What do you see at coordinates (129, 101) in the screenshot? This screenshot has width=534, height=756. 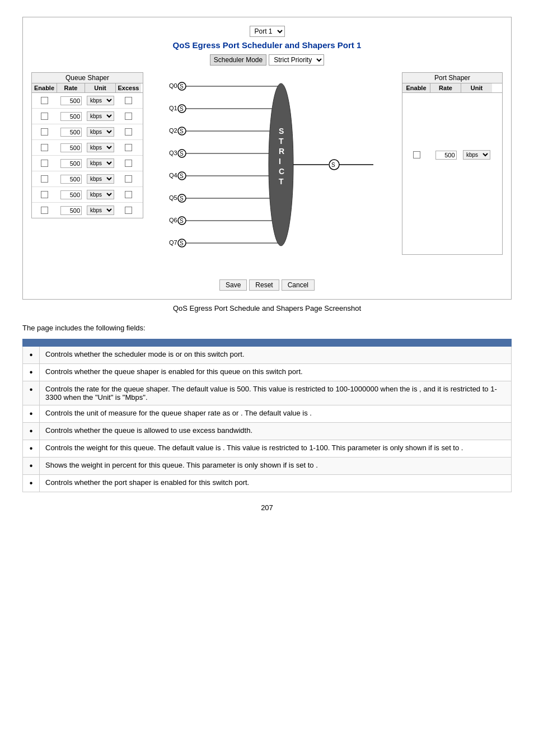 I see `q0-excess-checkbox` at bounding box center [129, 101].